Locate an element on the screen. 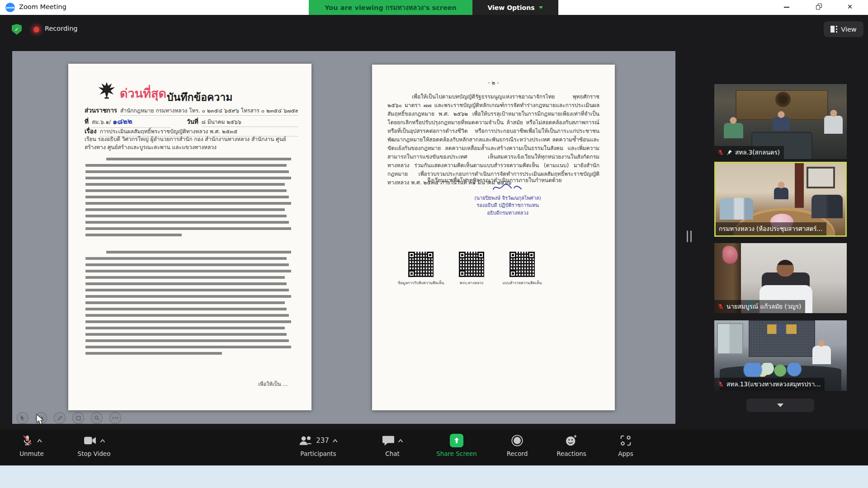  audio-options-chevron is located at coordinates (40, 441).